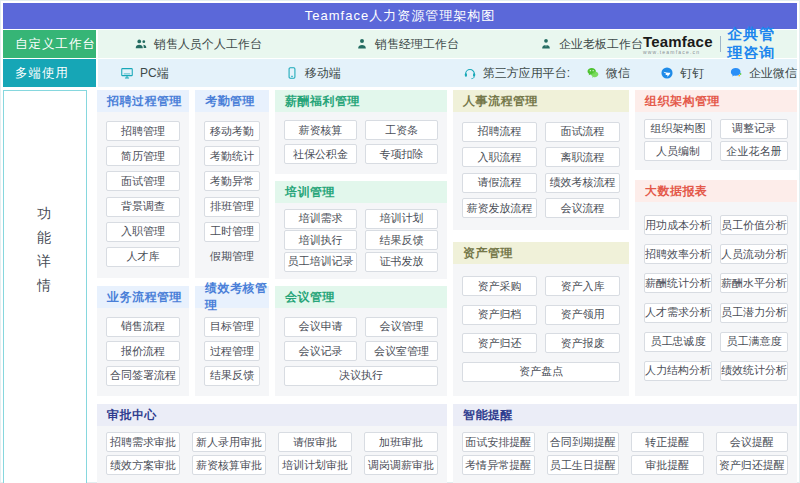 Image resolution: width=800 pixels, height=483 pixels. What do you see at coordinates (361, 243) in the screenshot?
I see `track-3: 薪酬福利管理薪资核算工资条社保公积金专项扣除培训管理培训需求培训计划培训执行结果…` at bounding box center [361, 243].